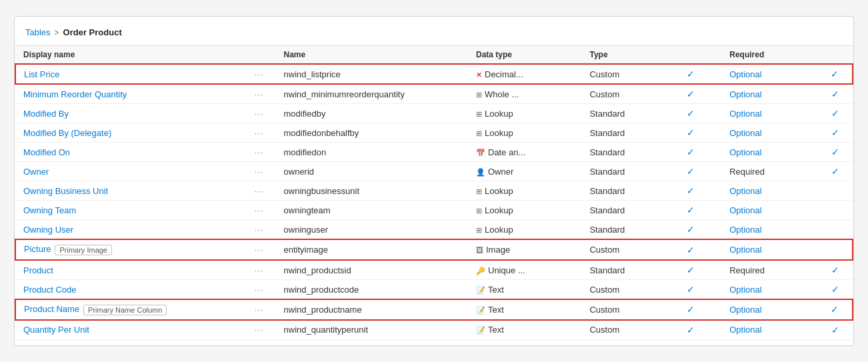  Describe the element at coordinates (372, 309) in the screenshot. I see `cell-logical-name: nwind_productname` at that location.